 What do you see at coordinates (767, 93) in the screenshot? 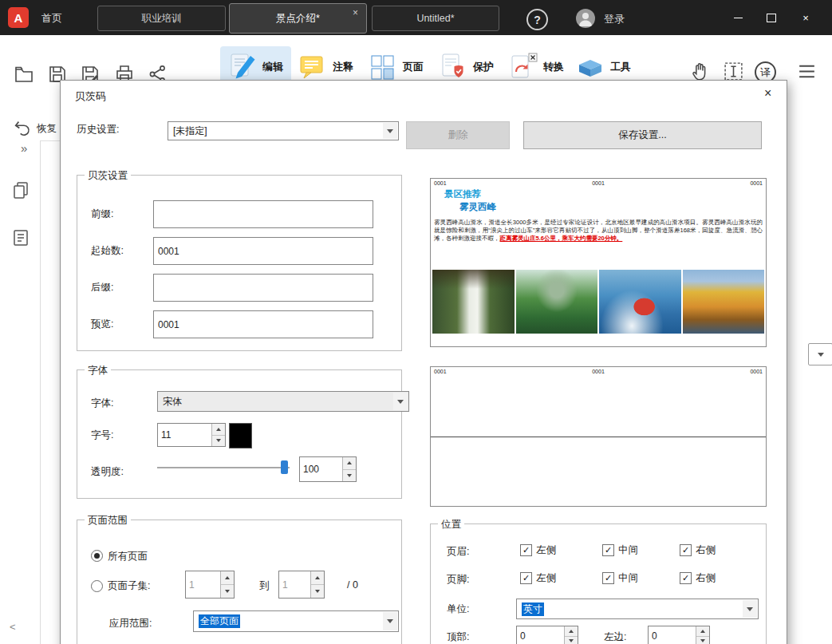
I see `dialog-close-icon: ×` at bounding box center [767, 93].